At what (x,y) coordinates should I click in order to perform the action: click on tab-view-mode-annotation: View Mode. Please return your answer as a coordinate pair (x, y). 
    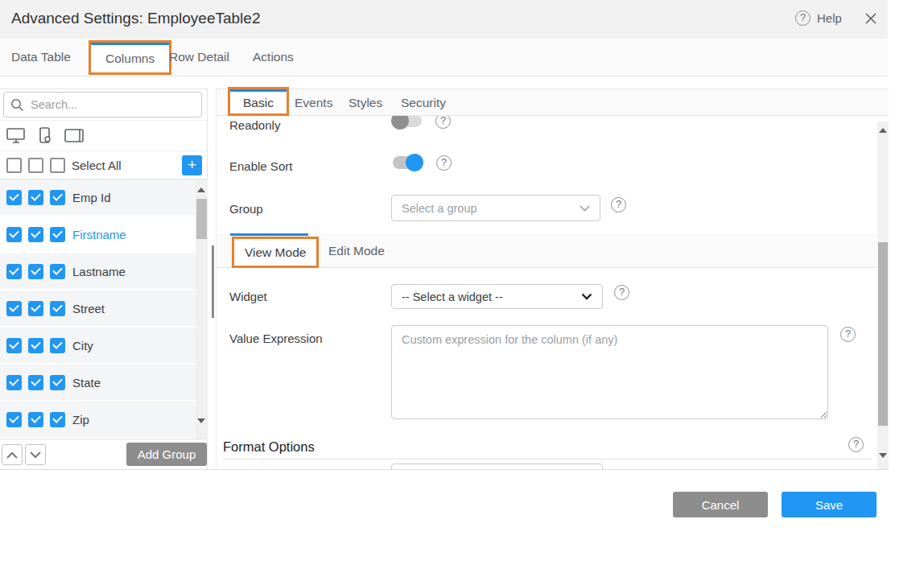
    Looking at the image, I should click on (275, 253).